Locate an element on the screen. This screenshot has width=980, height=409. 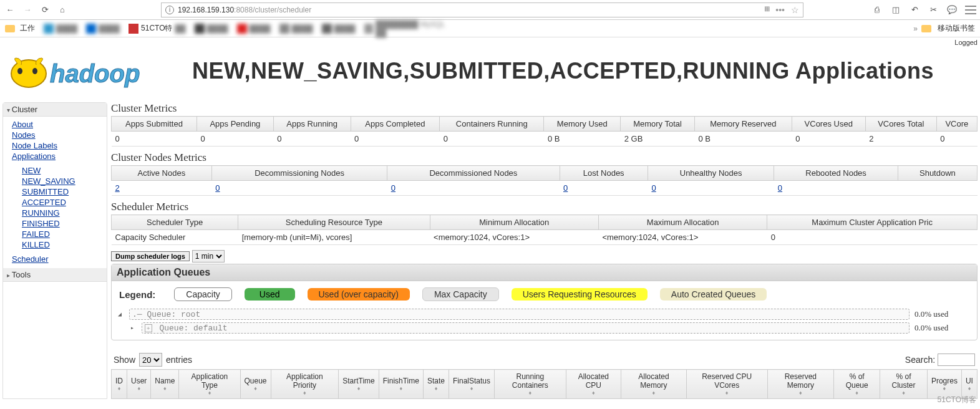
queue-row-root: ◢ .─ Queue: root 0.0% used is located at coordinates (544, 314).